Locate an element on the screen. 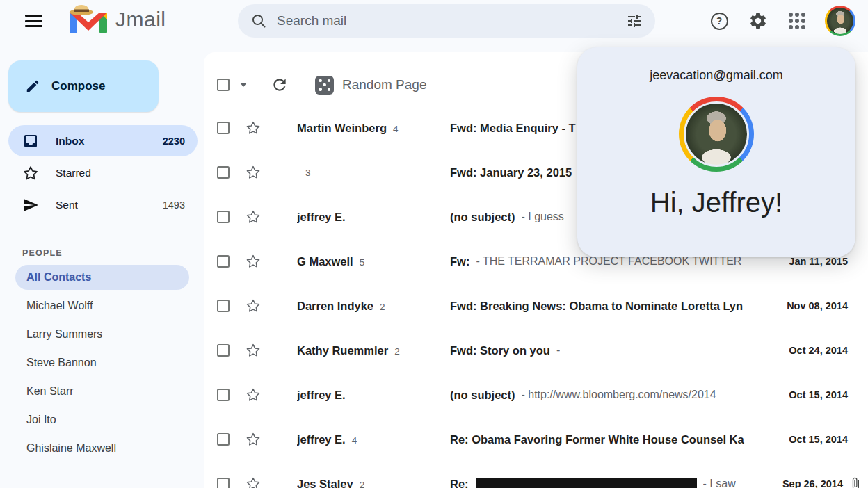 The width and height of the screenshot is (868, 488). email-row: Kathy Ruemmler2 Fwd: Story on you- Oct 2… is located at coordinates (536, 350).